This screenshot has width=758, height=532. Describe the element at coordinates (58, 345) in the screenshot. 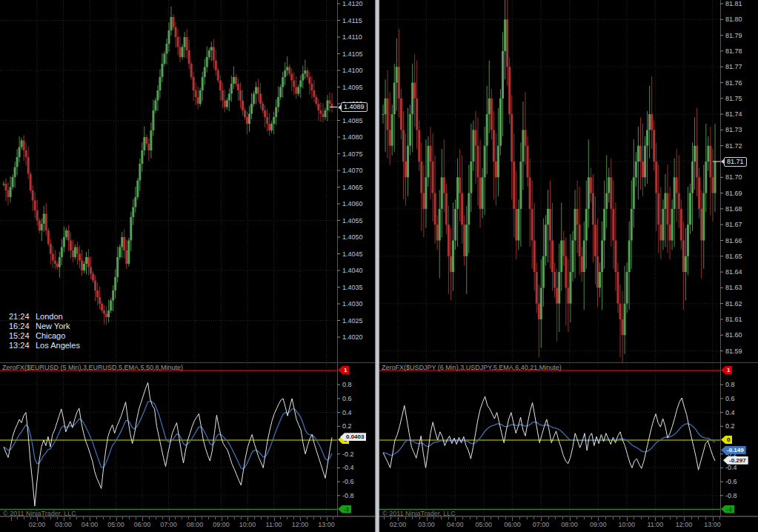

I see `clock-city: Los Angeles` at that location.